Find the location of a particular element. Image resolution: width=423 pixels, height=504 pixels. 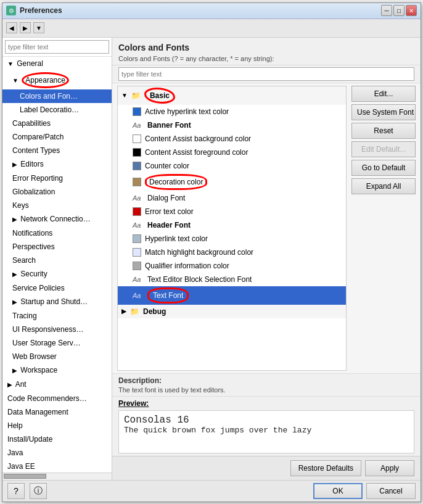

nav-dropdown-button: ▼ is located at coordinates (39, 28).